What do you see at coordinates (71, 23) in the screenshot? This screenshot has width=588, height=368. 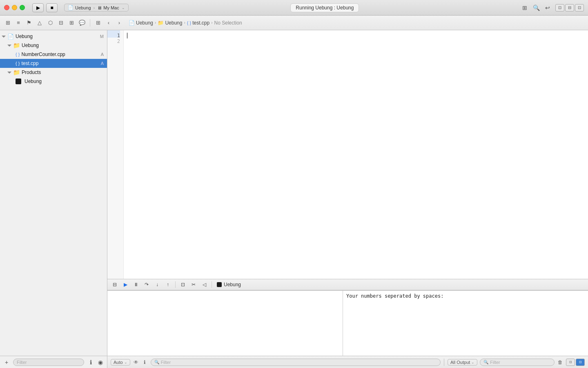 I see `split-icon: ⊞` at bounding box center [71, 23].